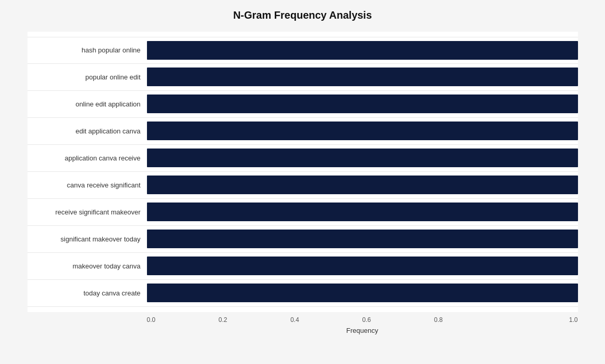  I want to click on bar-row: popular online edit, so click(303, 77).